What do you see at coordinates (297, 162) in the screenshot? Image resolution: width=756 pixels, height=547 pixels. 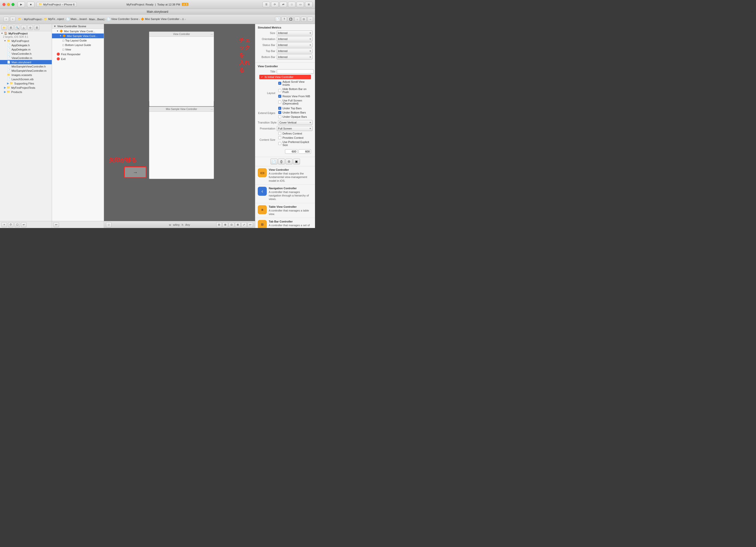 I see `inspector-tab-grid: ▣` at bounding box center [297, 162].